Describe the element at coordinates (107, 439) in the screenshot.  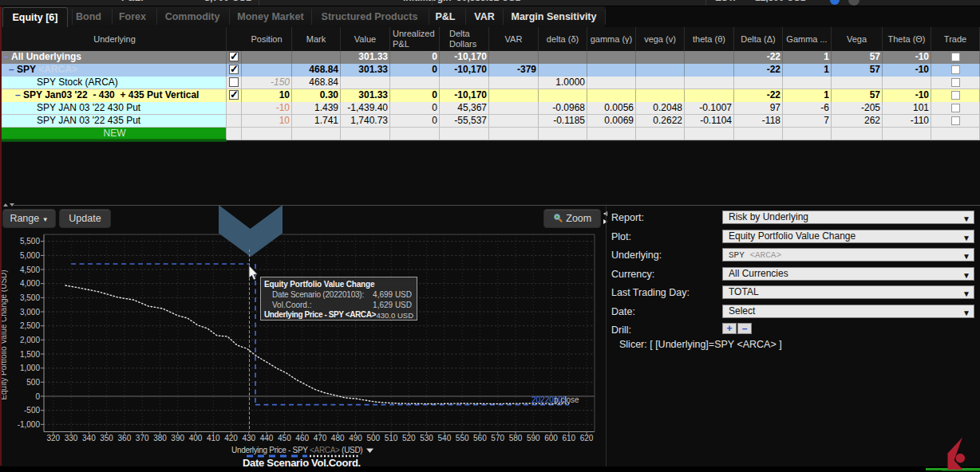
I see `svg-text: 350` at that location.